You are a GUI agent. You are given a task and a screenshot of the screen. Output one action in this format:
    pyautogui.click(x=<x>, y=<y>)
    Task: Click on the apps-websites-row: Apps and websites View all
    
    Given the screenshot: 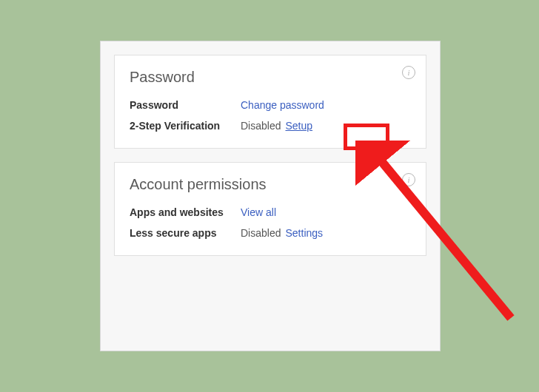 What is the action you would take?
    pyautogui.click(x=270, y=212)
    